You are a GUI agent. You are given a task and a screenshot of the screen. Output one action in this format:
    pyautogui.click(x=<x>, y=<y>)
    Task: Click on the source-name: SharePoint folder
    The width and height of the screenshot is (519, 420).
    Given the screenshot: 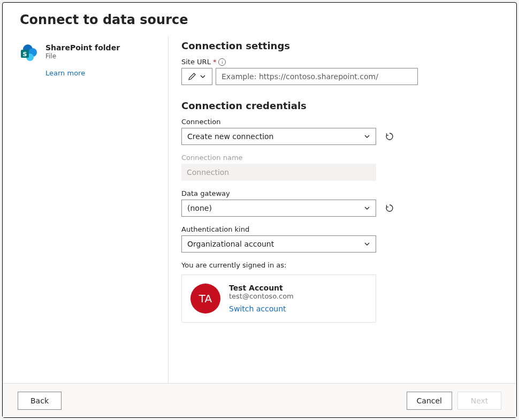 What is the action you would take?
    pyautogui.click(x=82, y=48)
    